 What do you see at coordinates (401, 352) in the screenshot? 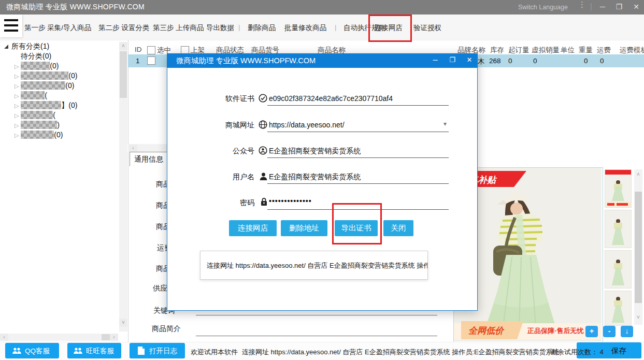
I see `connection-status-text: 连接网址 https://data.yeesoo.net/ 自营店 E企盈招商裂…` at bounding box center [401, 352].